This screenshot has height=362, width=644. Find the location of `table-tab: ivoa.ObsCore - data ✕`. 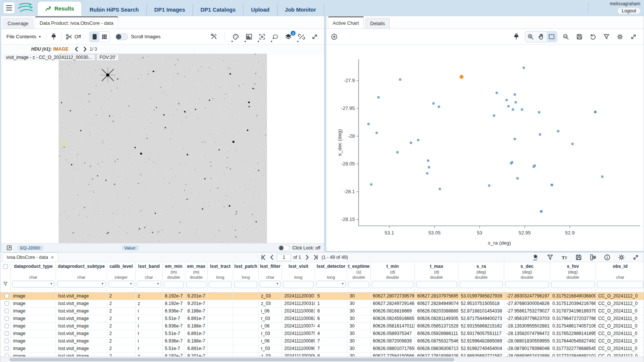

table-tab: ivoa.ObsCore - data ✕ is located at coordinates (30, 257).